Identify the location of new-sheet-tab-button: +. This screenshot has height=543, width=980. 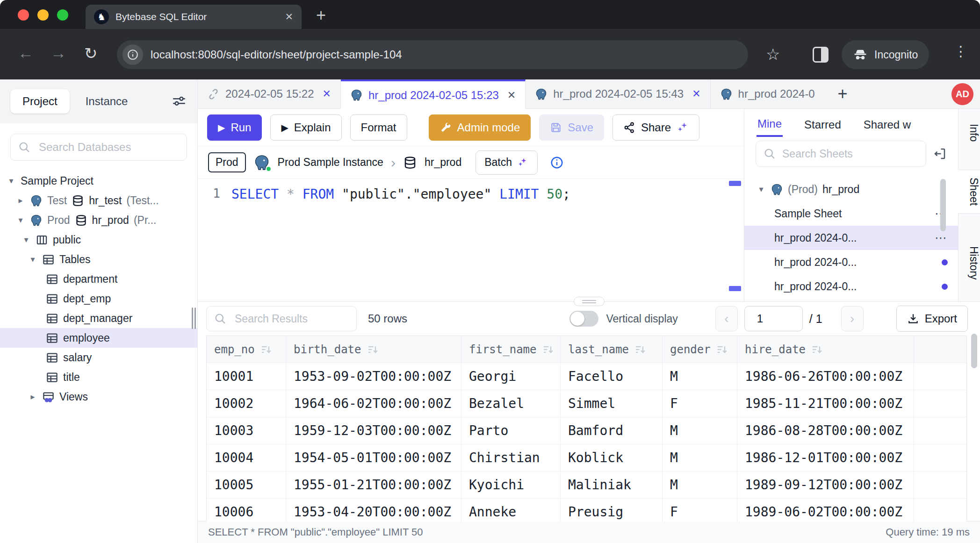
(843, 94).